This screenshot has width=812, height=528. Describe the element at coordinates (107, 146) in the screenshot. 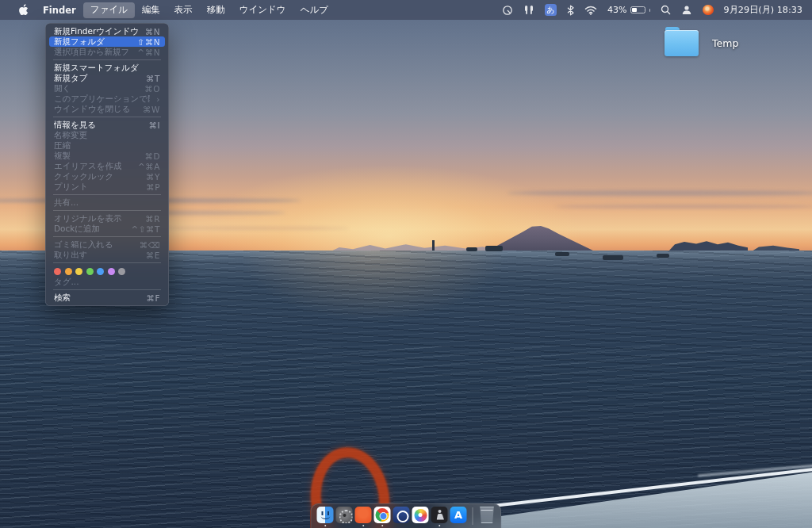

I see `menu-item: 圧縮` at that location.